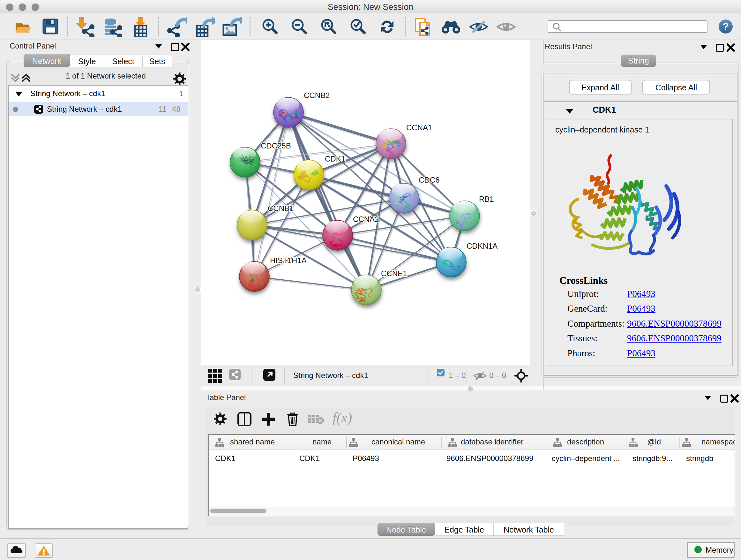  Describe the element at coordinates (486, 199) in the screenshot. I see `svg-text: RB1` at that location.